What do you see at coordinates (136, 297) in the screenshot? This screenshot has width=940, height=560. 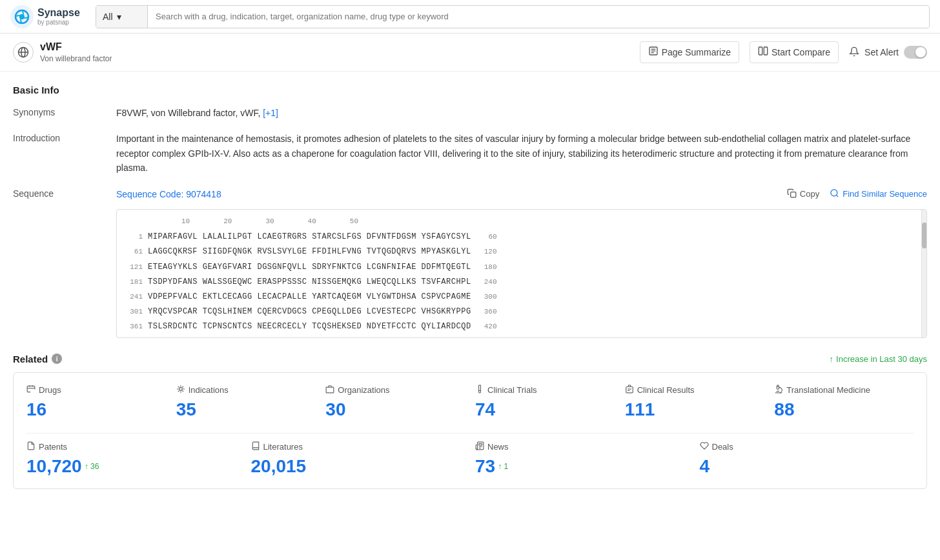 I see `seq-num: 241` at bounding box center [136, 297].